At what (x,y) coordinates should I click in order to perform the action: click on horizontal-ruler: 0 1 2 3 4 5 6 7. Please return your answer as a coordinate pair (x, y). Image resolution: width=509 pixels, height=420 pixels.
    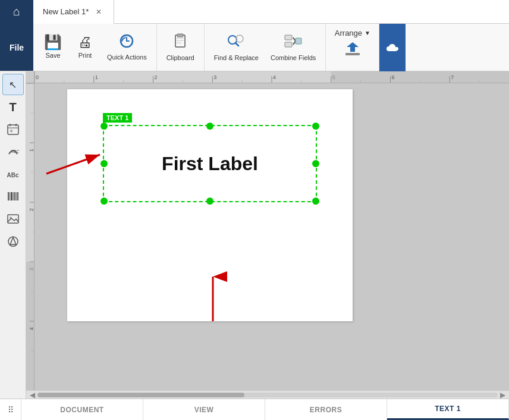
    Looking at the image, I should click on (272, 77).